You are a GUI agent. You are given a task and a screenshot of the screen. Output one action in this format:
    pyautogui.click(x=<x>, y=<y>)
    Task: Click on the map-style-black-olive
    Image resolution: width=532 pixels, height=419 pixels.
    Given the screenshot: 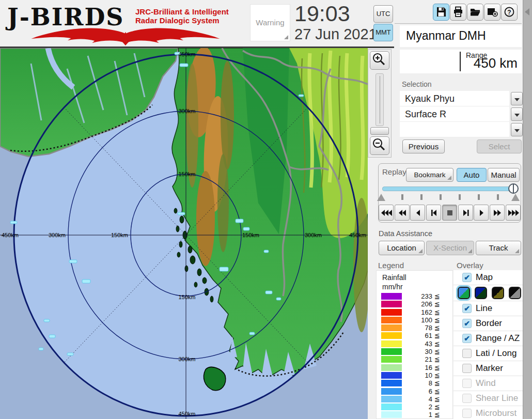 What is the action you would take?
    pyautogui.click(x=498, y=293)
    